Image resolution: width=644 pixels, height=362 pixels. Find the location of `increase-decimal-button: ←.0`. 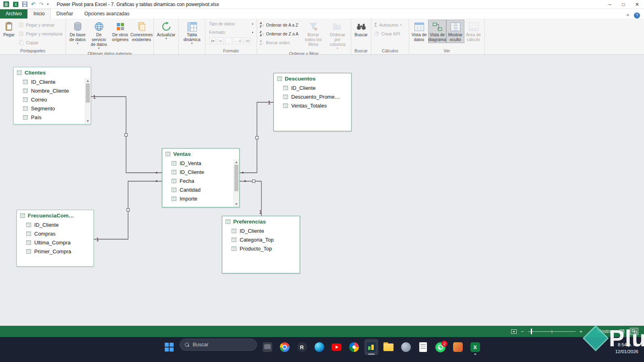

increase-decimal-button: ←.0 is located at coordinates (238, 41).